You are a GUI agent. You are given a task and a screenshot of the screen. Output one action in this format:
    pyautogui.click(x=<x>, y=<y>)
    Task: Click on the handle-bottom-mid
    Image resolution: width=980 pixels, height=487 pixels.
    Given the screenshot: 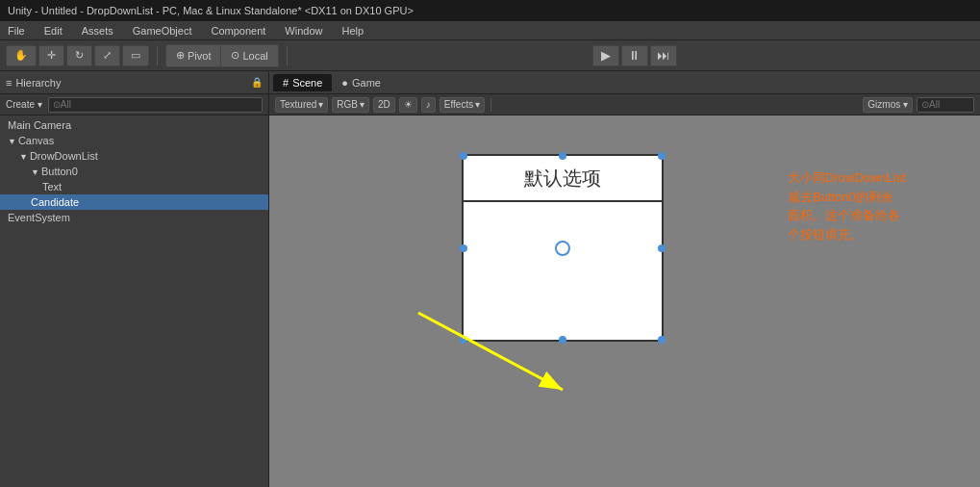 What is the action you would take?
    pyautogui.click(x=563, y=340)
    